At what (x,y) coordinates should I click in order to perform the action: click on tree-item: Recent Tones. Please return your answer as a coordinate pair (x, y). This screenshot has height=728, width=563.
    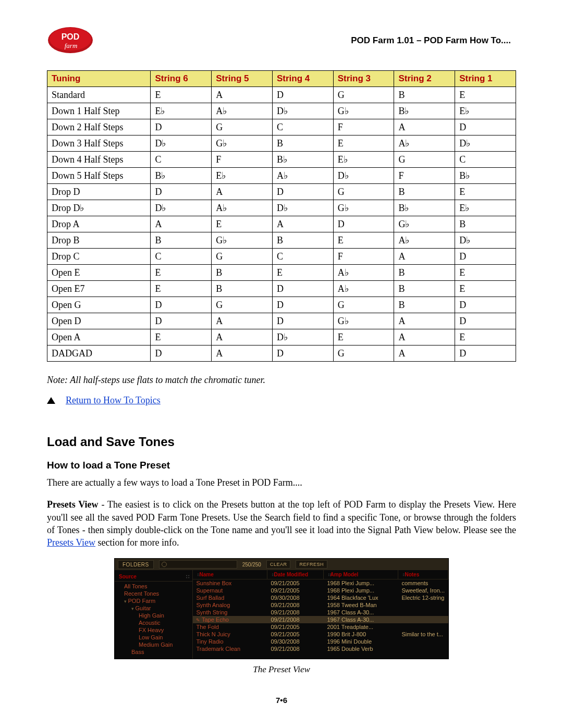
    Looking at the image, I should click on (153, 594).